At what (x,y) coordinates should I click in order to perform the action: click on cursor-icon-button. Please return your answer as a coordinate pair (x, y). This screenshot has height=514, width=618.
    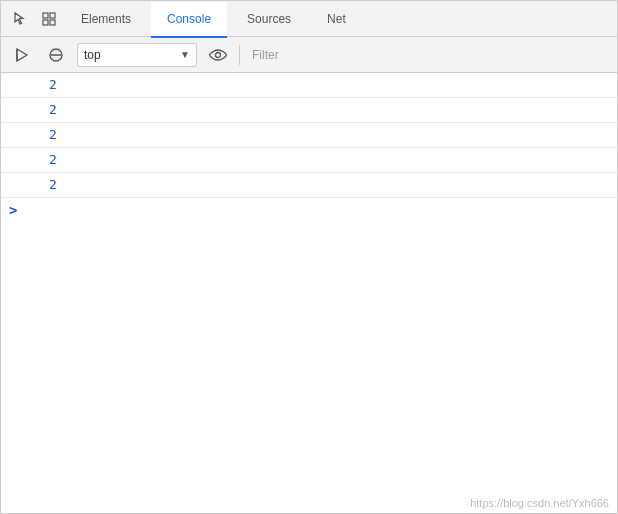
    Looking at the image, I should click on (21, 19).